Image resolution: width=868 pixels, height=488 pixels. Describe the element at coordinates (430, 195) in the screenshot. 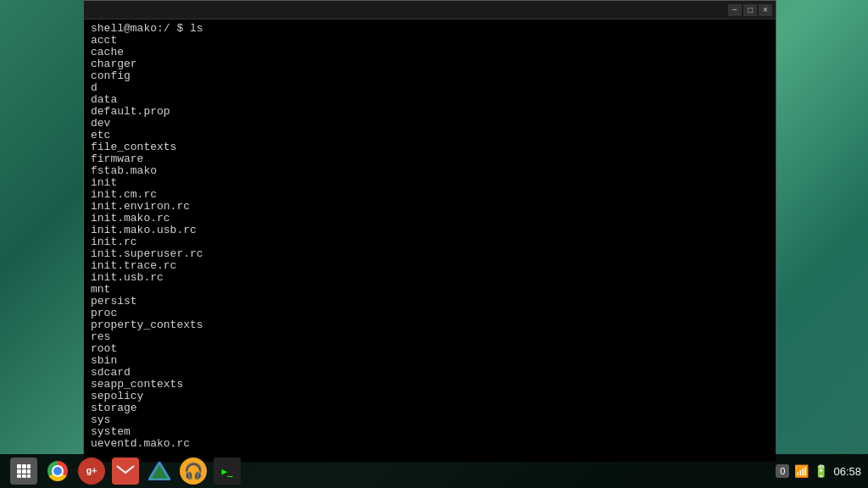

I see `file-item: init.cm.rc` at that location.